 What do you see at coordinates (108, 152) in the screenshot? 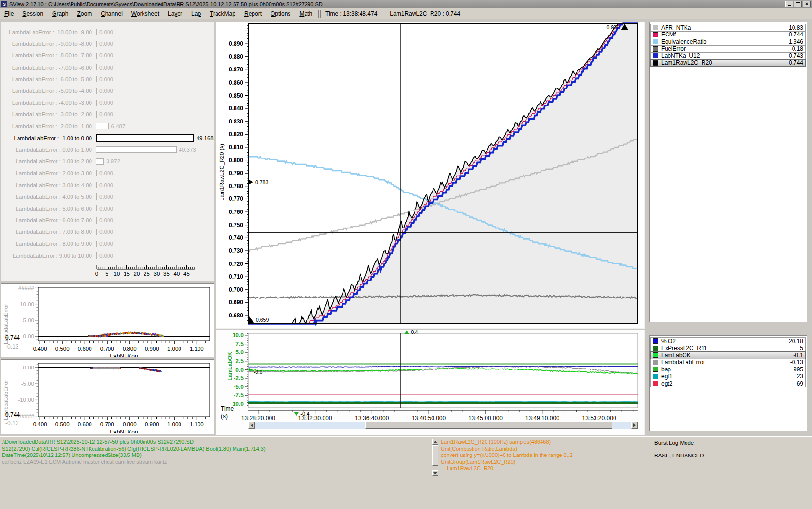
I see `lambda-error-histogram-panel: LambdaLabError : -10.00 to -9.000.000Lam…` at bounding box center [108, 152].